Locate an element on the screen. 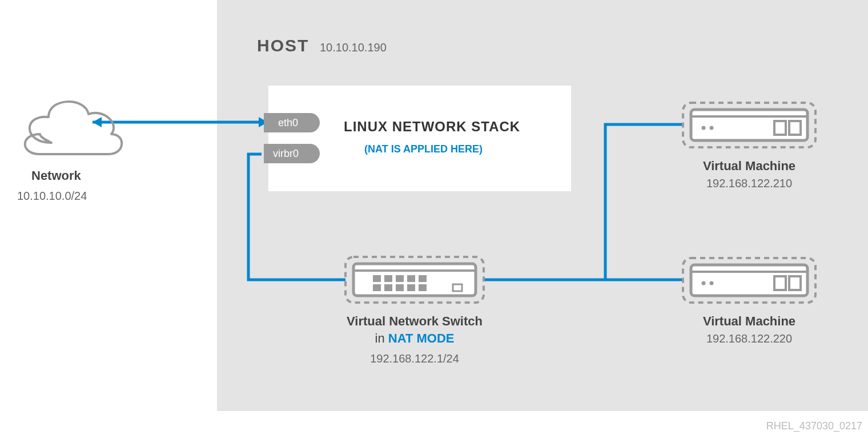 The image size is (868, 435). vswitch-ip: 192.168.122.1/24 is located at coordinates (415, 359).